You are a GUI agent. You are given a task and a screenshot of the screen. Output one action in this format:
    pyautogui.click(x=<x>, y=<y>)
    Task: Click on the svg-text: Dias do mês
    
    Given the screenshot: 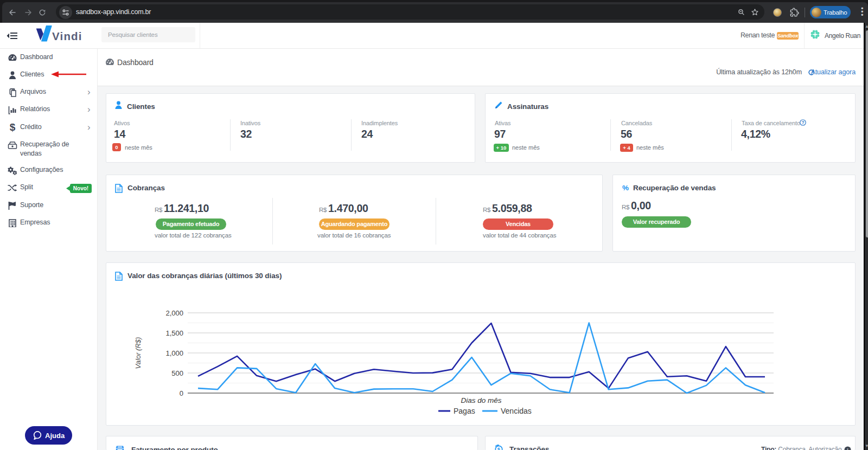 What is the action you would take?
    pyautogui.click(x=481, y=400)
    